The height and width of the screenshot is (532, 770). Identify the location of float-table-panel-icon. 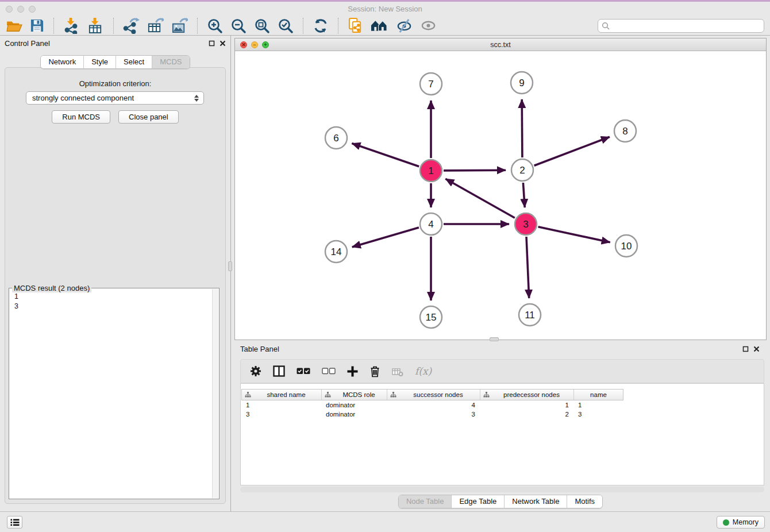
(746, 349).